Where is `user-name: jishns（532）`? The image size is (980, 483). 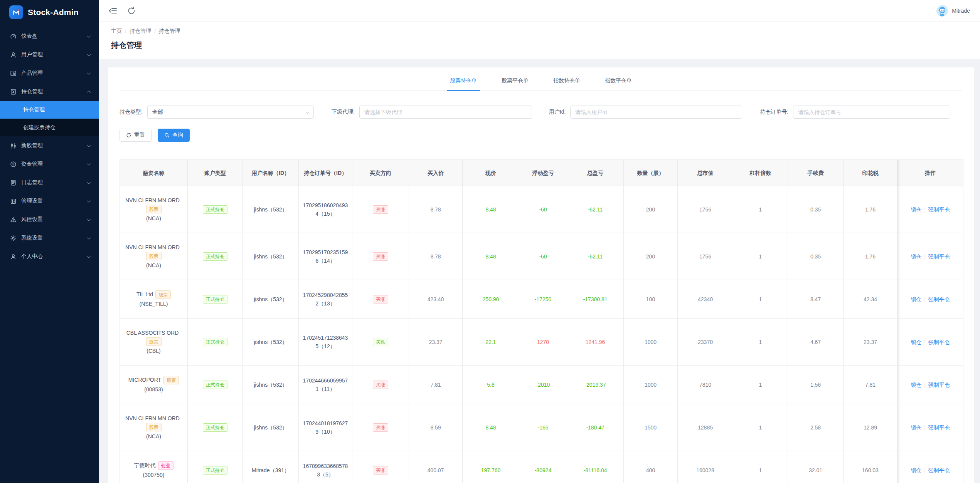 user-name: jishns（532） is located at coordinates (271, 257).